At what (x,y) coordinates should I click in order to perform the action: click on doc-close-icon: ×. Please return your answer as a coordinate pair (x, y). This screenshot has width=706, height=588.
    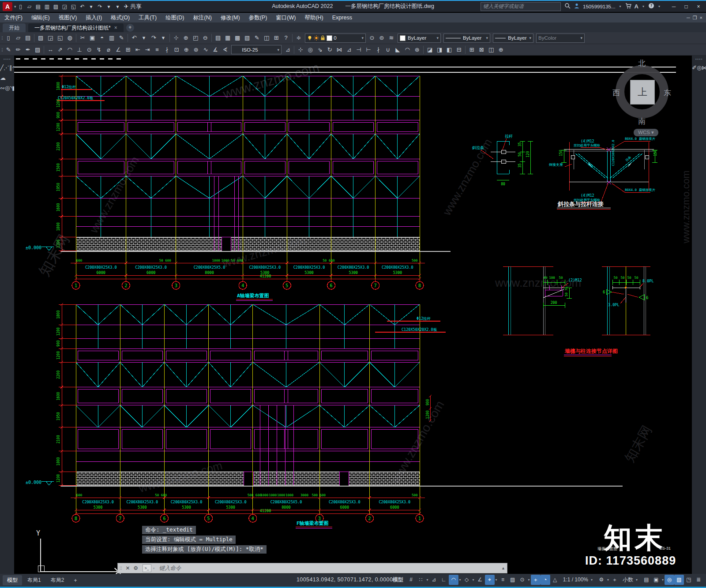
    Looking at the image, I should click on (701, 18).